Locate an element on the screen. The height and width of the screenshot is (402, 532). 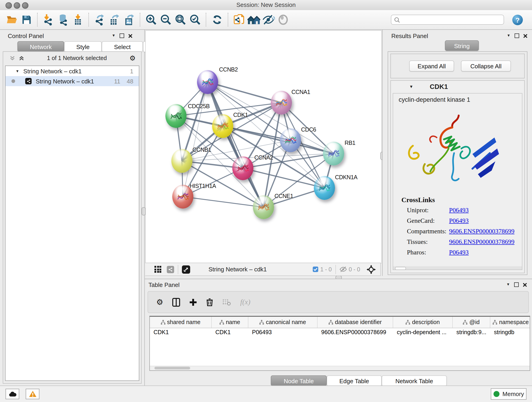
function-builder-icon: f(x) is located at coordinates (245, 302).